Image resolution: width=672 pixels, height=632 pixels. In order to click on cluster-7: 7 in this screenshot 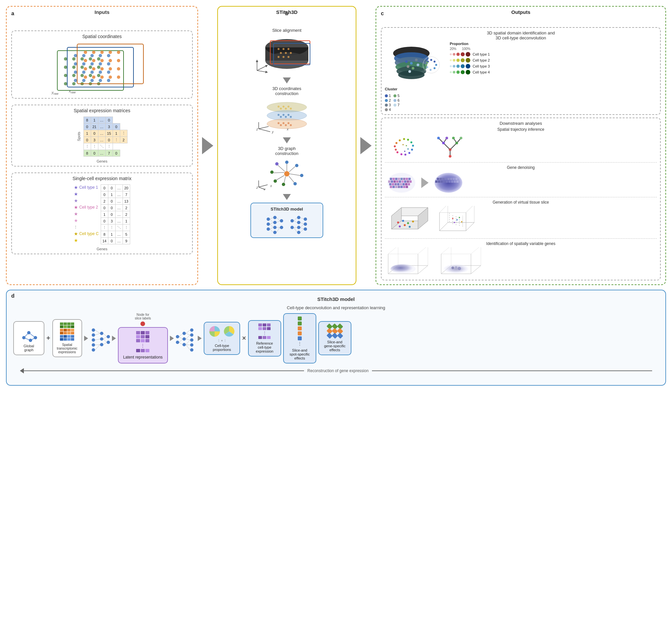, I will do `click(397, 105)`.